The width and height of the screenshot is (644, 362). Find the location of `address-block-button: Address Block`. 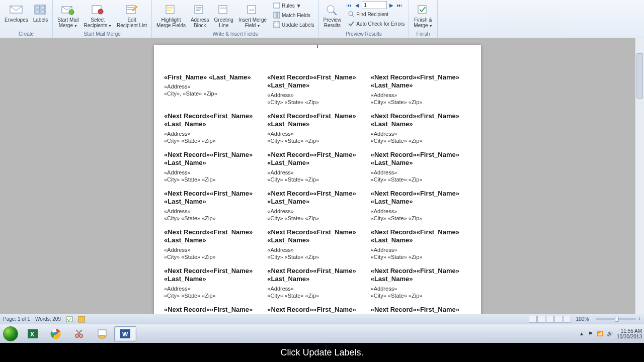

address-block-button: Address Block is located at coordinates (200, 15).